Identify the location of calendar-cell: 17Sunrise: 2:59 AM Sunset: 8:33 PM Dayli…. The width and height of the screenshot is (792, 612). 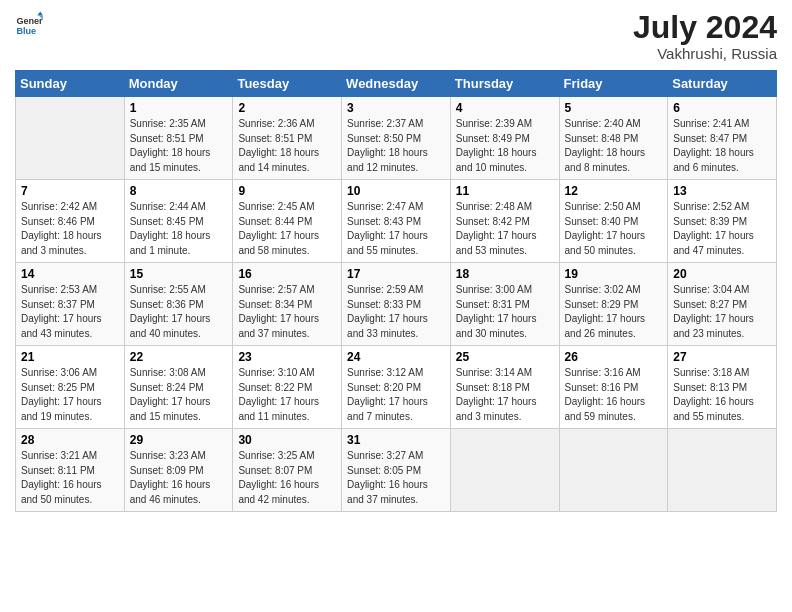
(396, 304).